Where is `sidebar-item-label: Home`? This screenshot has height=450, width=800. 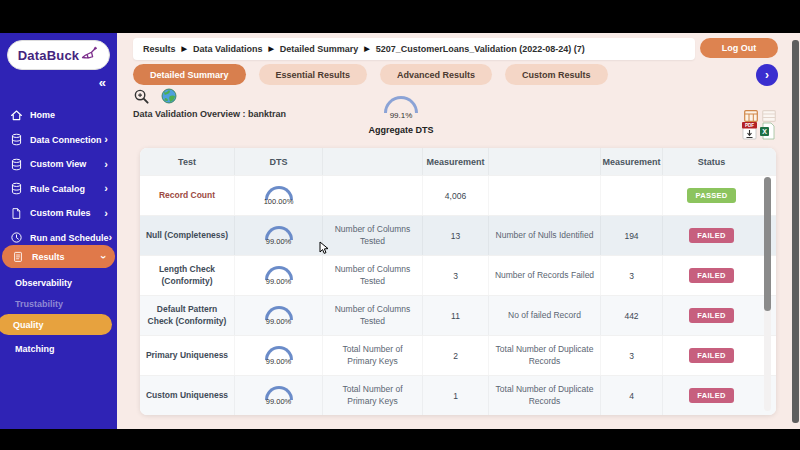
sidebar-item-label: Home is located at coordinates (69, 115).